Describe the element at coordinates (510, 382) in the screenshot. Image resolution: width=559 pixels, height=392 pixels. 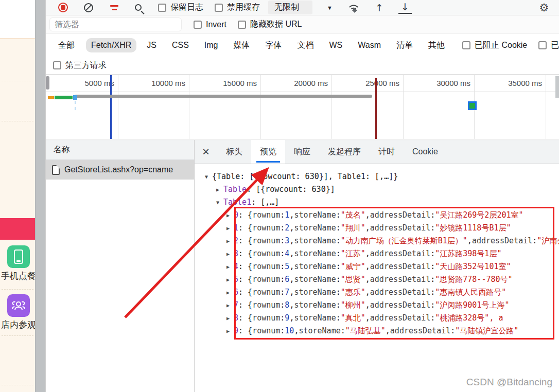
I see `watermark: CSDN @Bitdancing` at that location.